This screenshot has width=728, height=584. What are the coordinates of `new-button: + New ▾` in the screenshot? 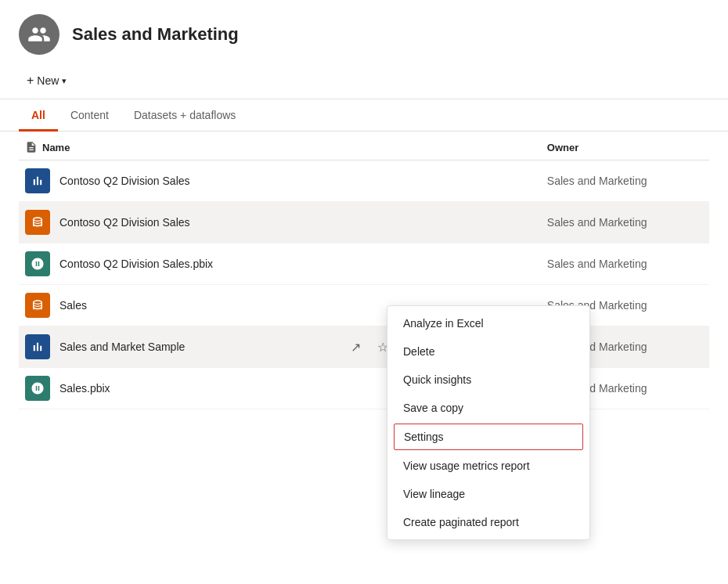 It's located at (47, 81).